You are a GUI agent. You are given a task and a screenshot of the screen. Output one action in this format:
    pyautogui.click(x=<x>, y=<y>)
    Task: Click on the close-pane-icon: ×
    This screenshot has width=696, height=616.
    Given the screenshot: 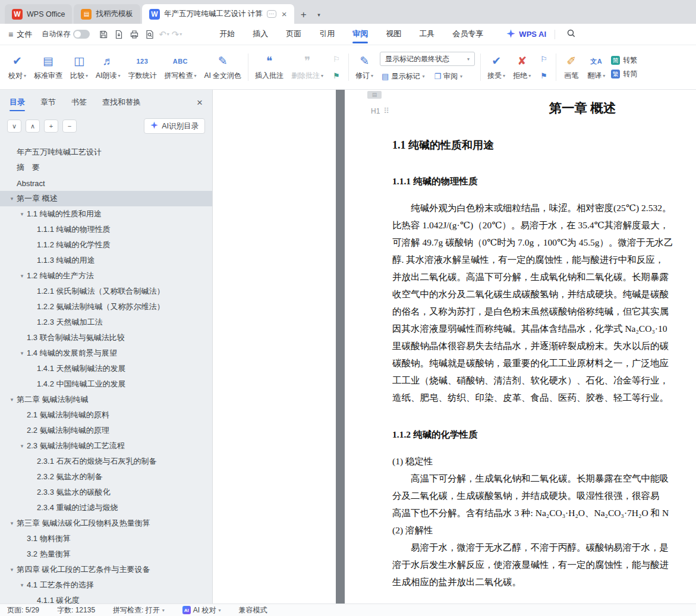 What is the action you would take?
    pyautogui.click(x=200, y=102)
    